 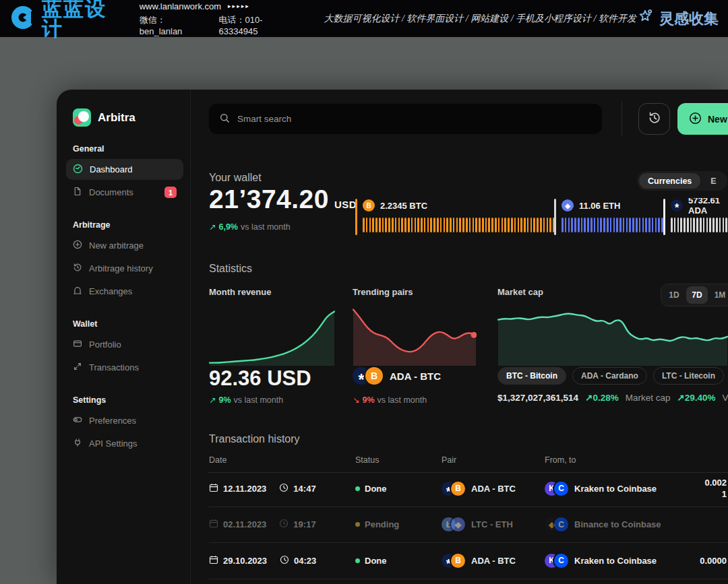 I want to click on market-cap-chart, so click(x=613, y=335).